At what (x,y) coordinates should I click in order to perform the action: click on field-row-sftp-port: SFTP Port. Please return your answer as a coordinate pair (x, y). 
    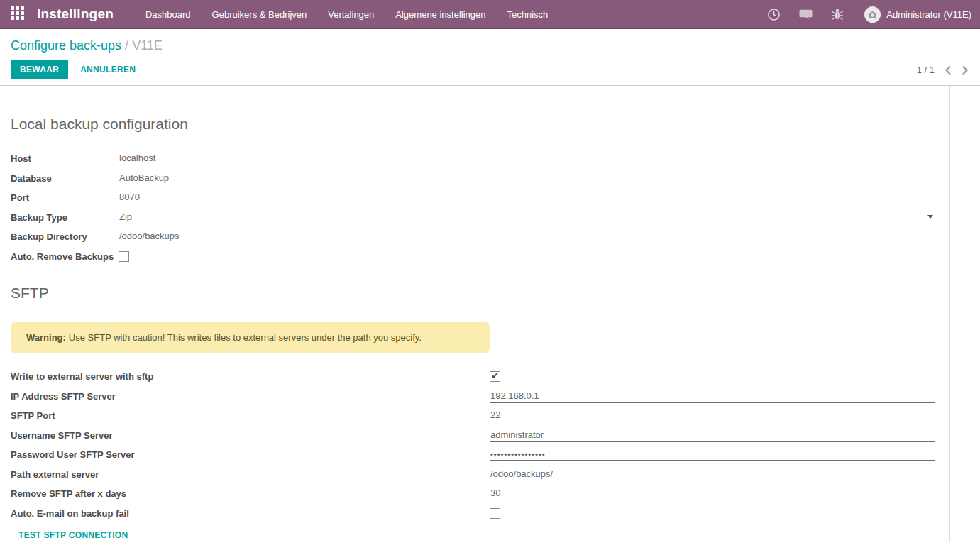
    Looking at the image, I should click on (473, 416).